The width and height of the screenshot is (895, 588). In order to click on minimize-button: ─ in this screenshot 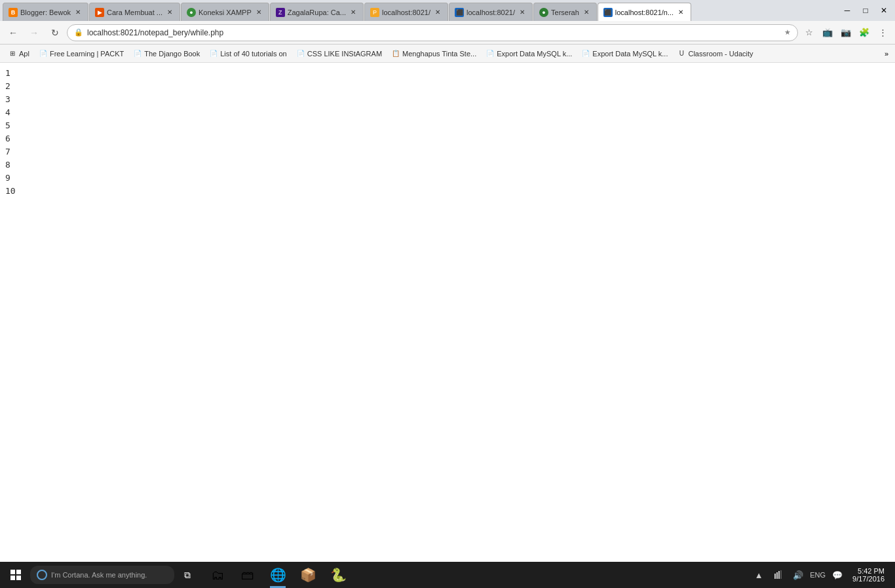, I will do `click(847, 10)`.